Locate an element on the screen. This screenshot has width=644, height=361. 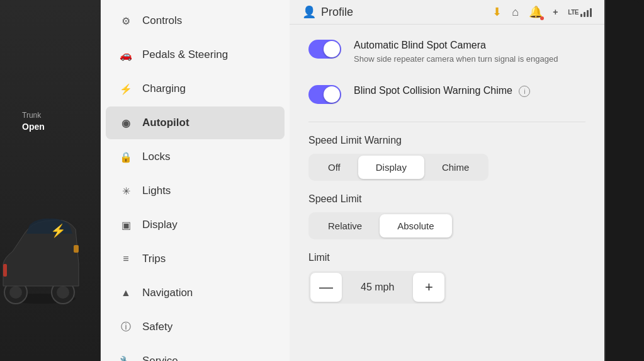
lightning-badge: ⚡ is located at coordinates (58, 231).